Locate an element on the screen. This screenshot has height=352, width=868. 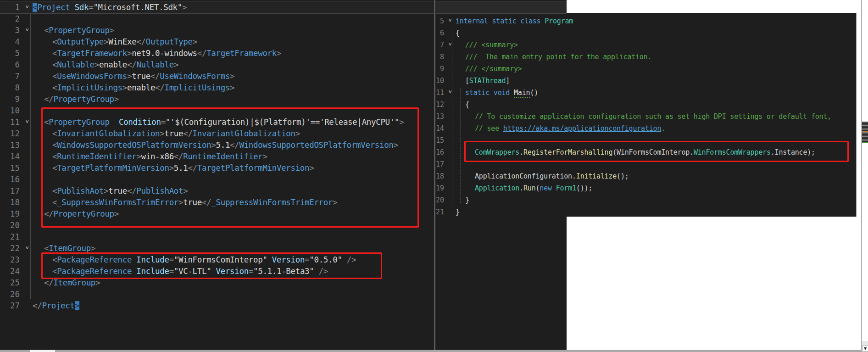
code-text: <Project Sdk="Microsoft.NET.Sdk"> is located at coordinates (110, 7).